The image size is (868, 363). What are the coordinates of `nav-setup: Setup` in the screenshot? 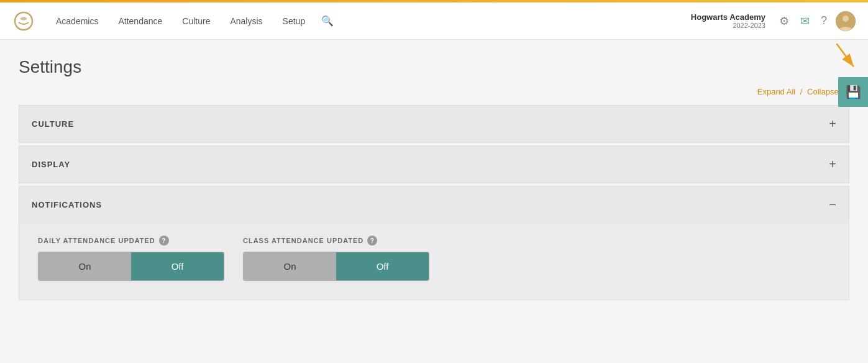 It's located at (295, 21).